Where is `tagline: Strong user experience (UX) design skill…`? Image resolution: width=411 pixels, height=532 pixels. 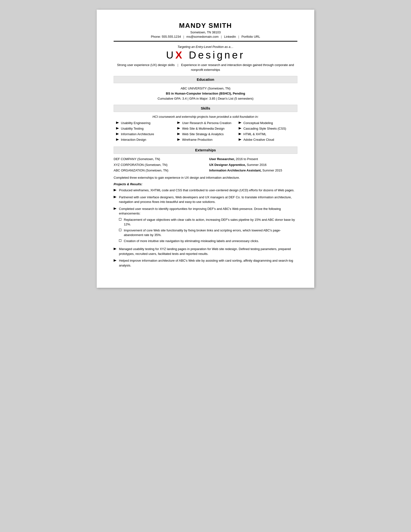 tagline: Strong user experience (UX) design skill… is located at coordinates (206, 67).